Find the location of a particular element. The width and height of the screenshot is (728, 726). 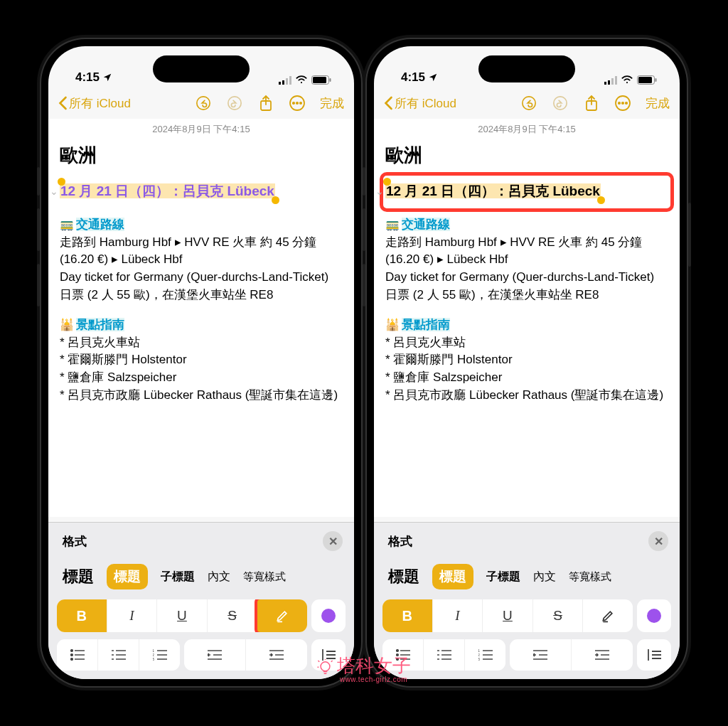

dynamic-island is located at coordinates (201, 69).